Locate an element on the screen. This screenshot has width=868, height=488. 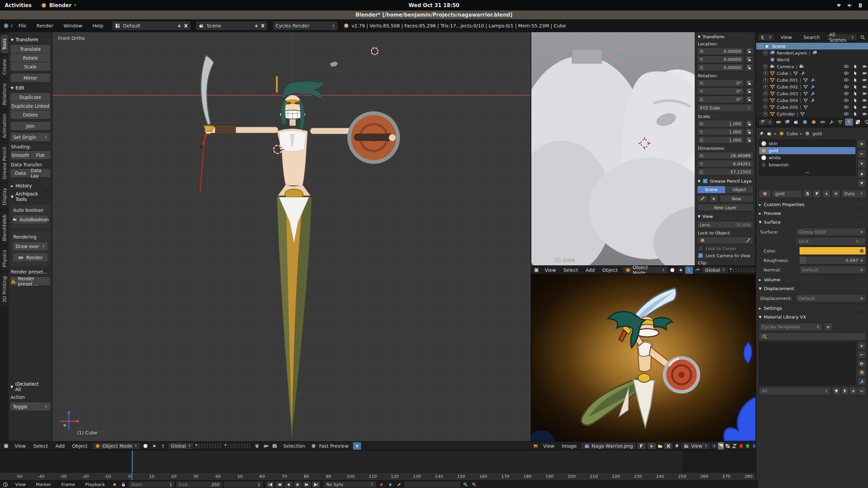
color-swatch is located at coordinates (833, 251).